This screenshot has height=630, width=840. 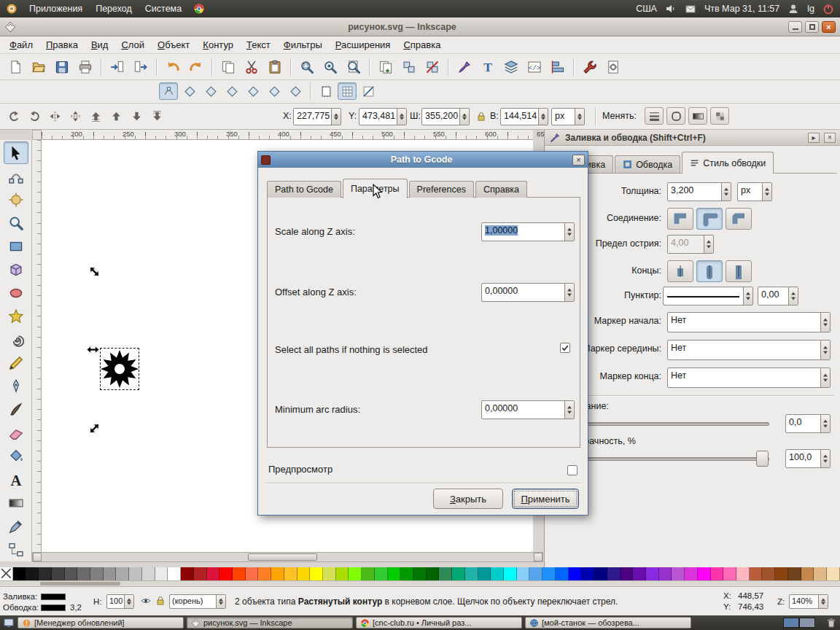 I want to click on undo-button, so click(x=173, y=67).